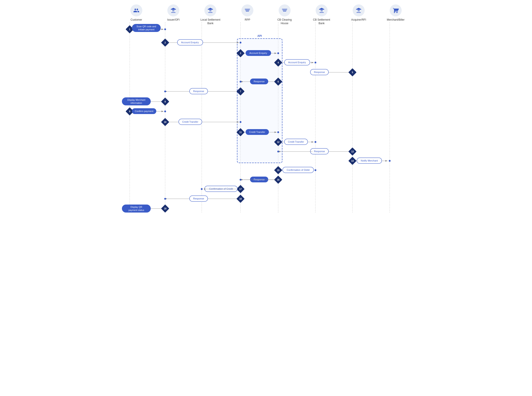 The height and width of the screenshot is (396, 532). What do you see at coordinates (396, 13) in the screenshot?
I see `actor-merchant: Merchant/Biller` at bounding box center [396, 13].